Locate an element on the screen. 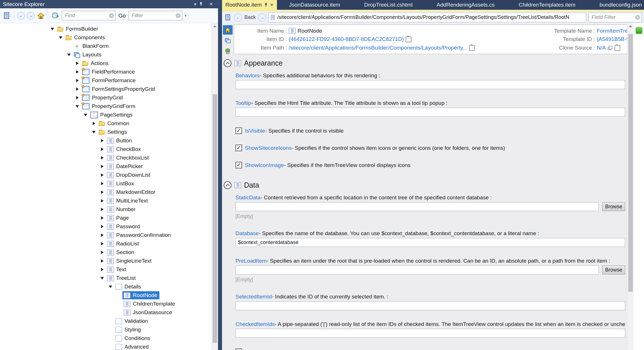 This screenshot has width=644, height=350. tree-item: Button is located at coordinates (106, 141).